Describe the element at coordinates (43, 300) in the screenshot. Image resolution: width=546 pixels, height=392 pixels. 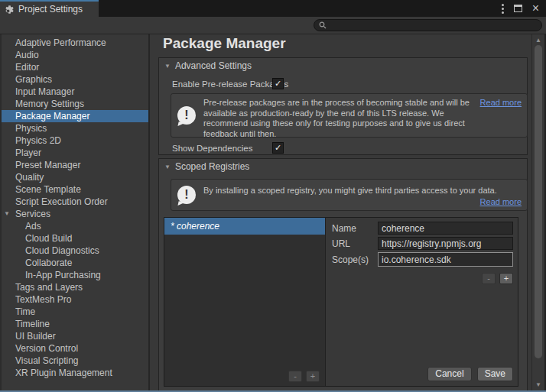
I see `sidebar-item-label: TextMesh Pro` at that location.